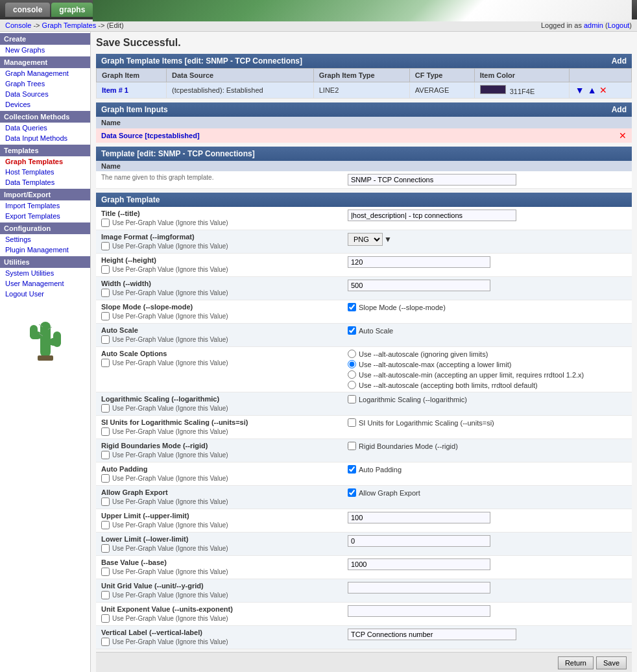 The height and width of the screenshot is (672, 637). Describe the element at coordinates (45, 50) in the screenshot. I see `sidebar-item-new-graphs: New Graphs` at that location.